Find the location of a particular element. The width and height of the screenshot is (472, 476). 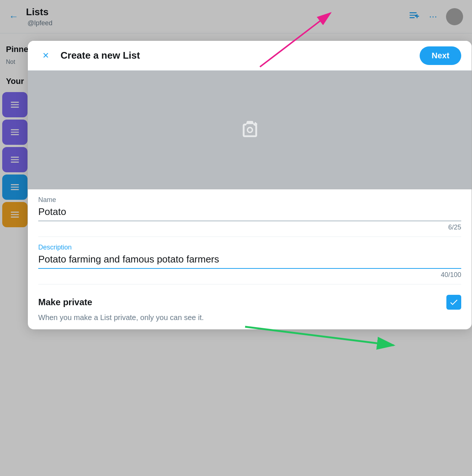

make-private-checkbox is located at coordinates (454, 302).